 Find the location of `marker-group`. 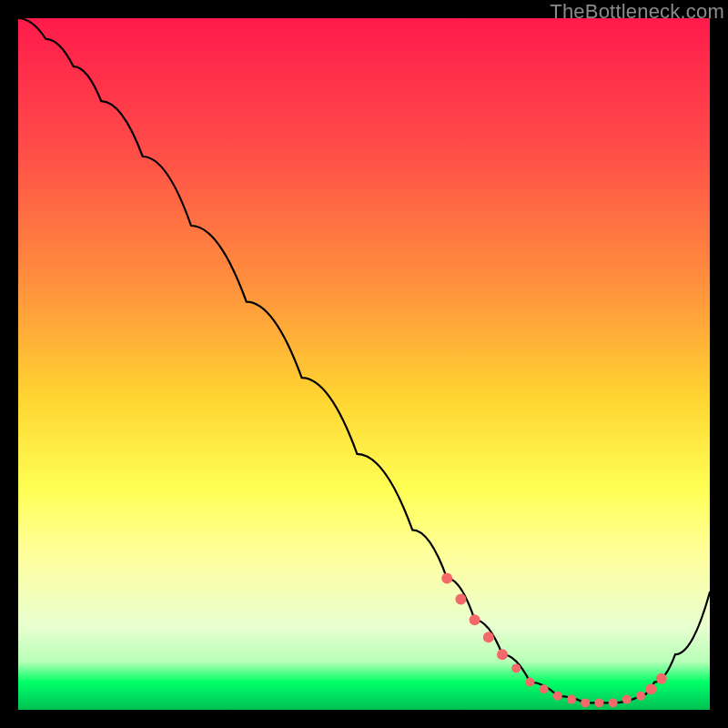

marker-group is located at coordinates (554, 641).